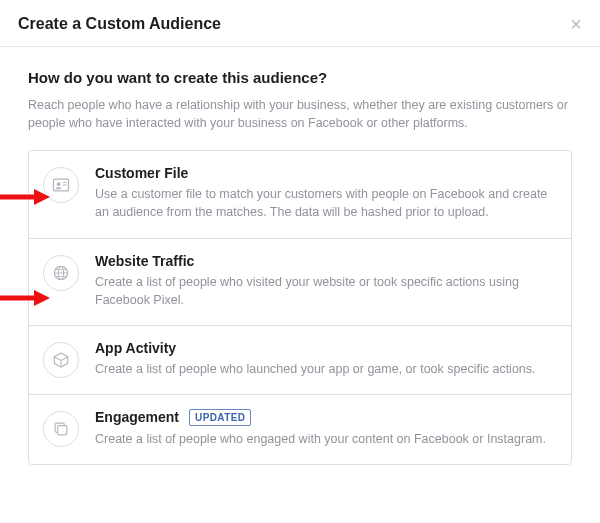 This screenshot has width=600, height=523. What do you see at coordinates (325, 369) in the screenshot?
I see `option-description: Create a list of people who launched you…` at bounding box center [325, 369].